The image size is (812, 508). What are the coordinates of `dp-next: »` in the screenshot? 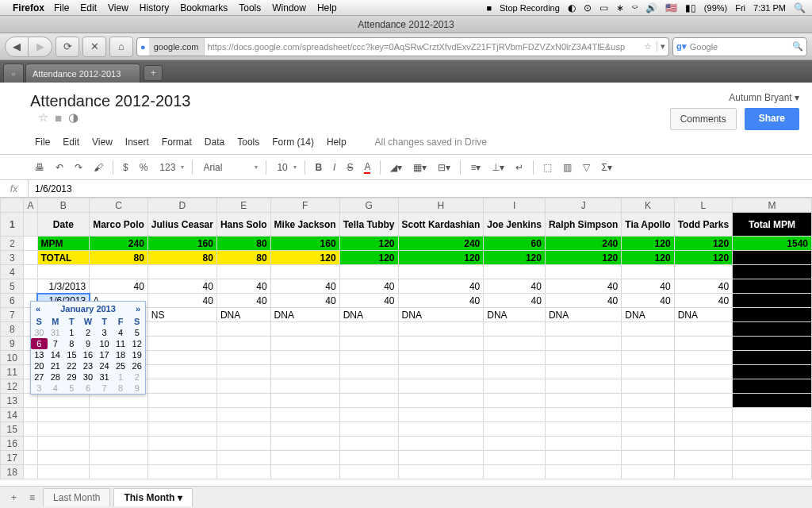 It's located at (138, 309).